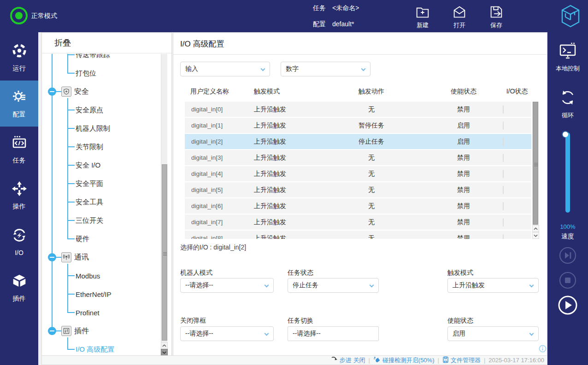 The height and width of the screenshot is (365, 588). I want to click on table-row: digital_in[0] 上升沿触发 无 禁用, so click(358, 110).